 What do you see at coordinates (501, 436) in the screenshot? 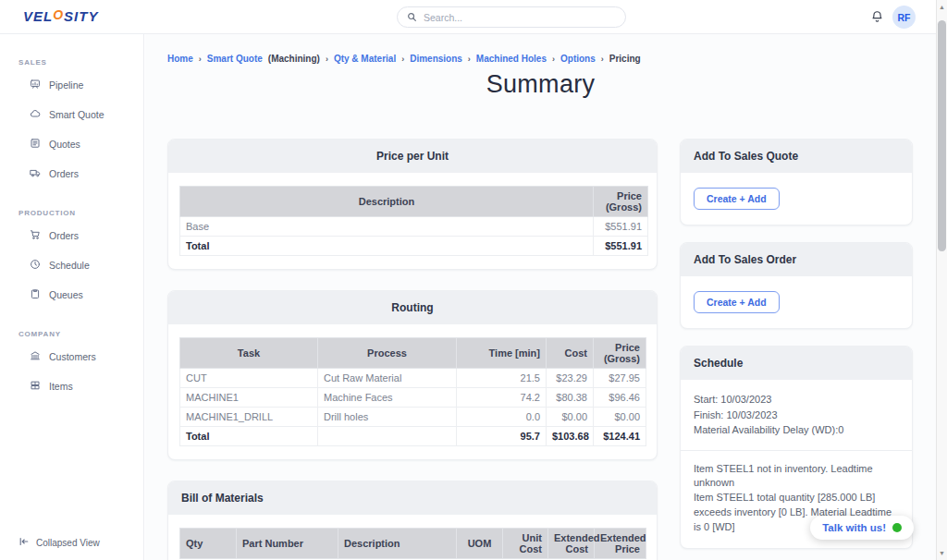
I see `cell-total-time: 95.7` at bounding box center [501, 436].